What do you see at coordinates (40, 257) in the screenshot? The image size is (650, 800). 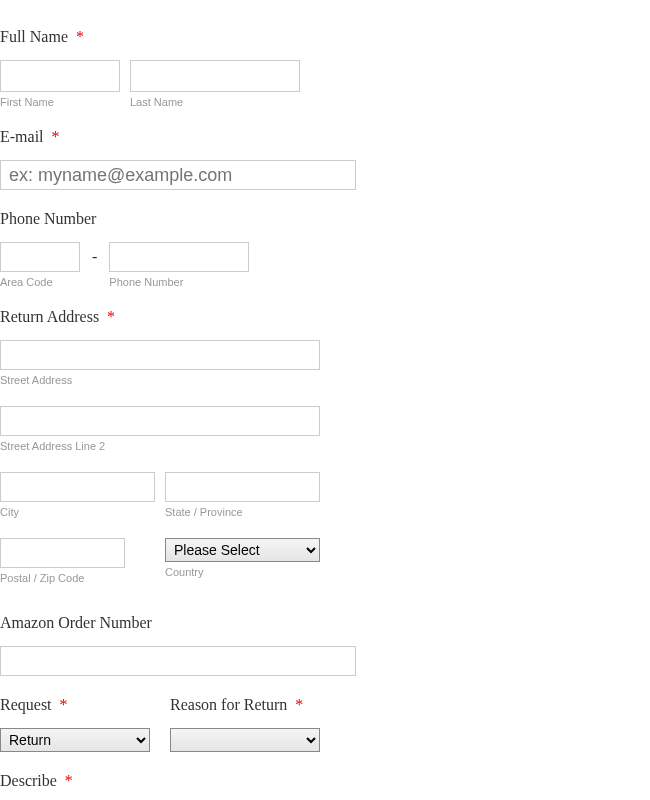 I see `area-code-input` at bounding box center [40, 257].